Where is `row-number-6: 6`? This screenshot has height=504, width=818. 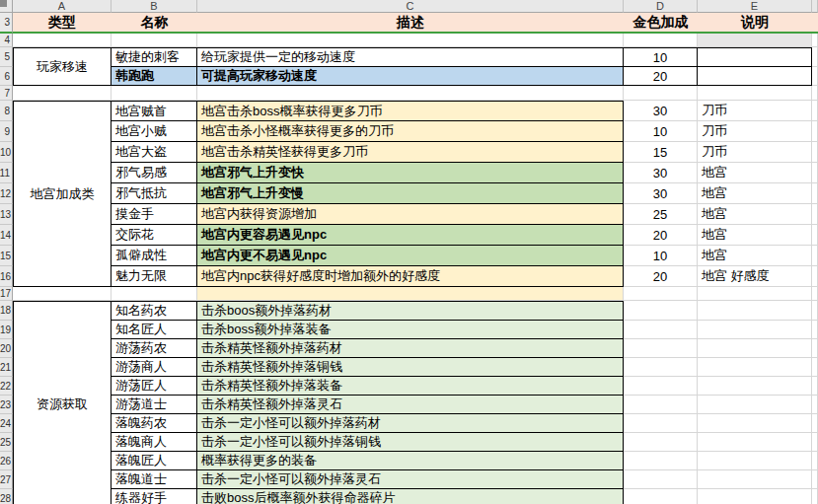 row-number-6: 6 is located at coordinates (6, 77).